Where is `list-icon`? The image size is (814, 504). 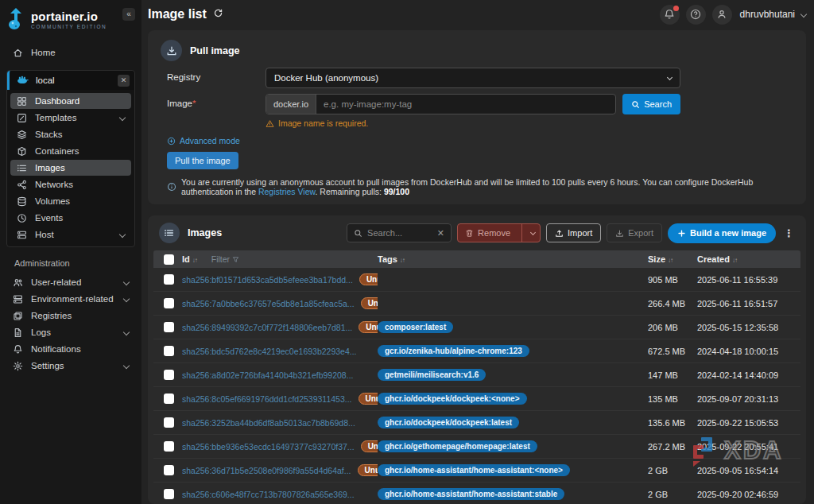 list-icon is located at coordinates (22, 169).